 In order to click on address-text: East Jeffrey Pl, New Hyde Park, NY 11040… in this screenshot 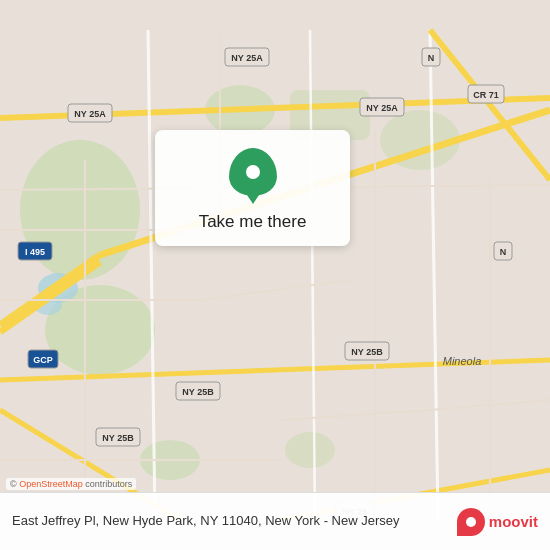, I will do `click(230, 521)`.